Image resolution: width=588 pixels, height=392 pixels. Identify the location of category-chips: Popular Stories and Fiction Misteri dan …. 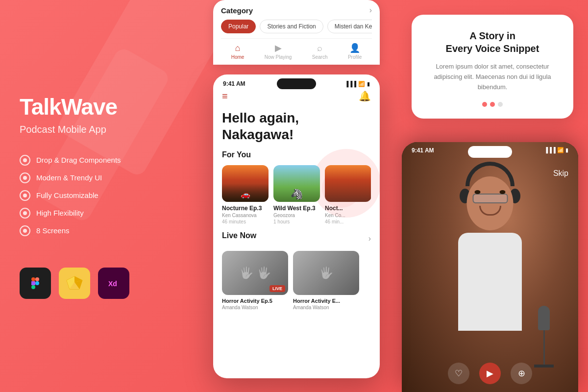
(296, 26).